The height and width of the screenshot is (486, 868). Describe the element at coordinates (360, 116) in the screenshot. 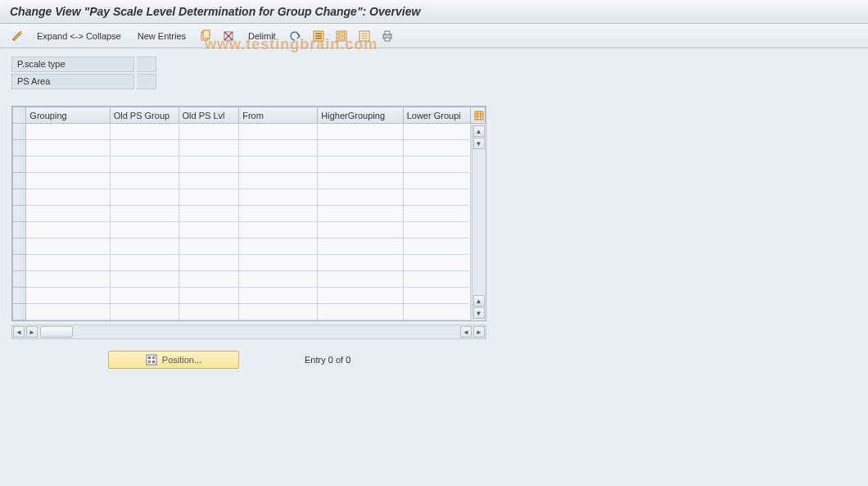

I see `col-higher-grouping: HigherGrouping` at that location.